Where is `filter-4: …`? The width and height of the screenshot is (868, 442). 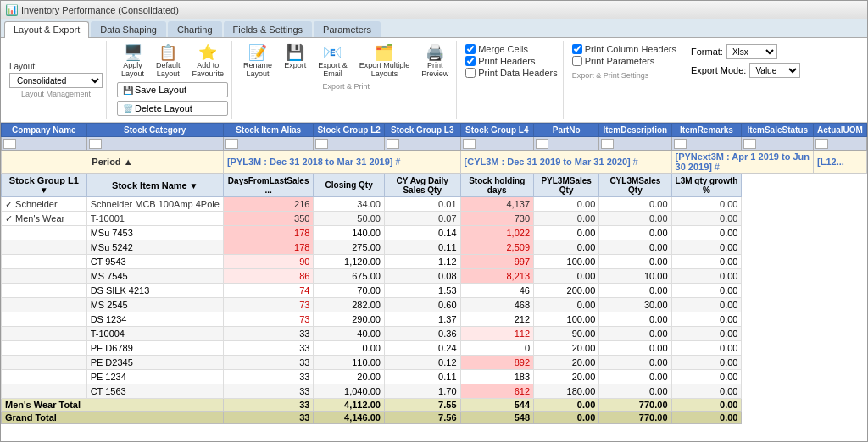 filter-4: … is located at coordinates (349, 144).